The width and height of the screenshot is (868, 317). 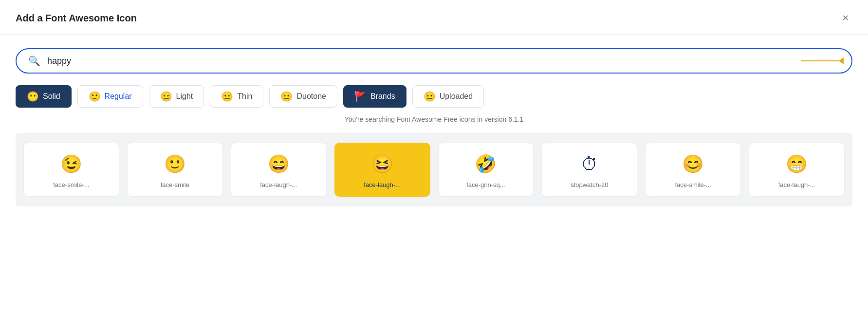 What do you see at coordinates (434, 96) in the screenshot?
I see `tabs-row: 😶 Solid 🙂 Regular 😐 Light 😐 Thin 😐 Duoto…` at bounding box center [434, 96].